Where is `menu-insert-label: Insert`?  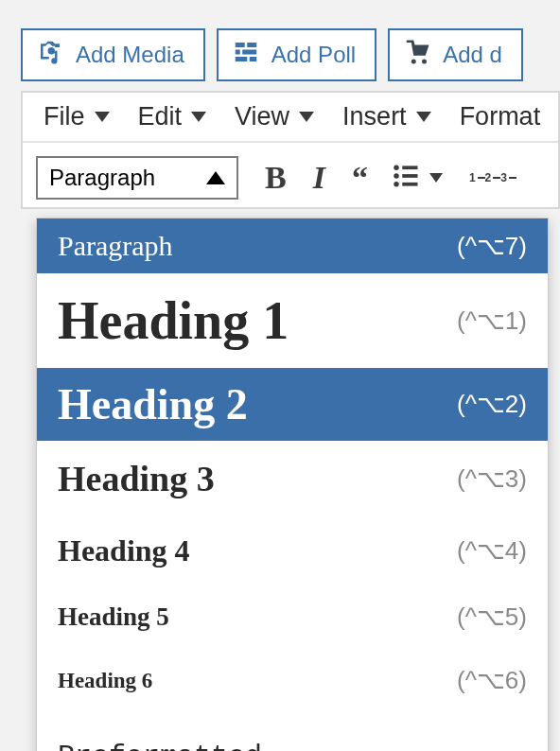
menu-insert-label: Insert is located at coordinates (375, 117).